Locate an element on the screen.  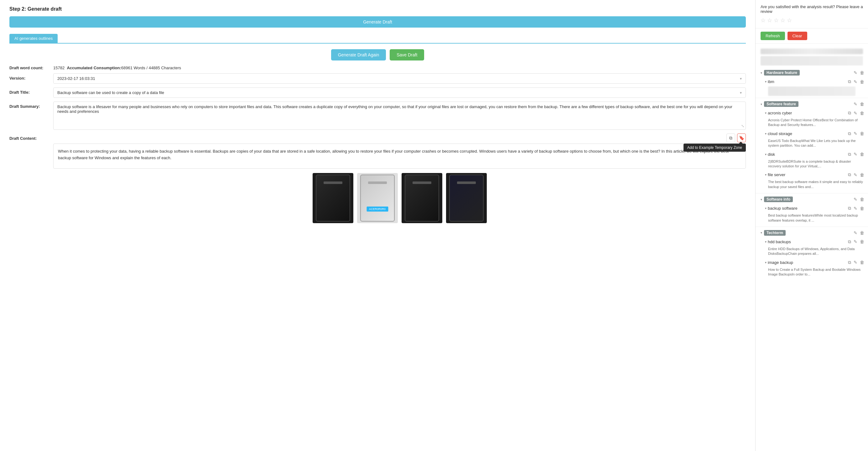
acronis-chevron: ▾ is located at coordinates (766, 113).